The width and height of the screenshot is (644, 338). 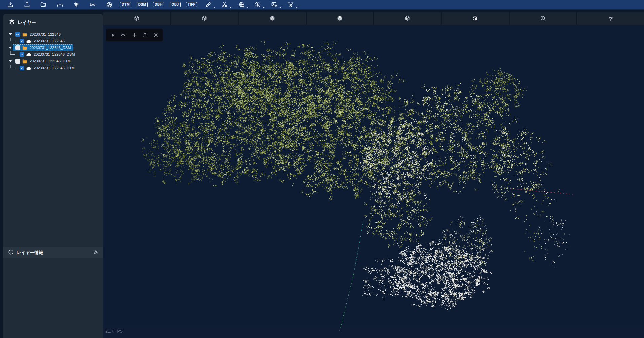 What do you see at coordinates (340, 18) in the screenshot?
I see `view-tab-cube-solid-top` at bounding box center [340, 18].